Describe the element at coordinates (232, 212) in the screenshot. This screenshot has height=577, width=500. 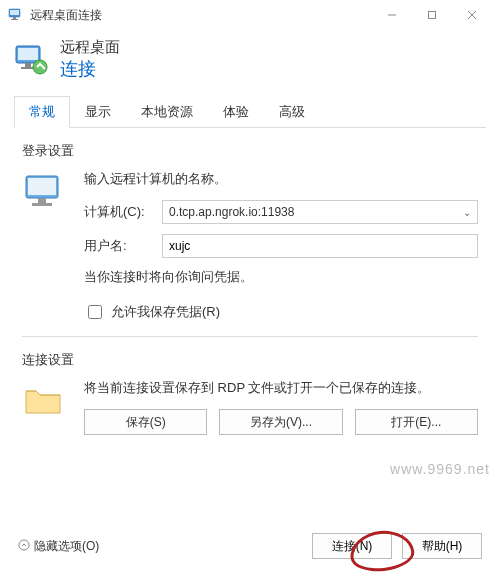
I see `computer-value: 0.tcp.ap.ngrok.io:11938` at that location.